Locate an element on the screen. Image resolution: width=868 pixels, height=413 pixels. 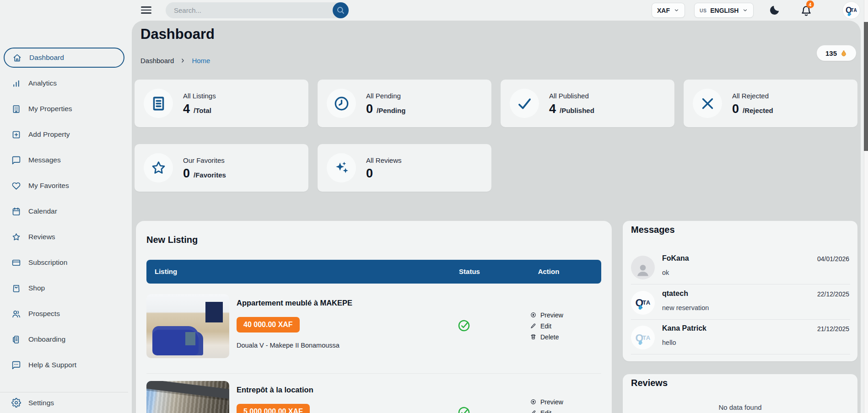
message-item: FoKana 04/01/2026 ok is located at coordinates (740, 268).